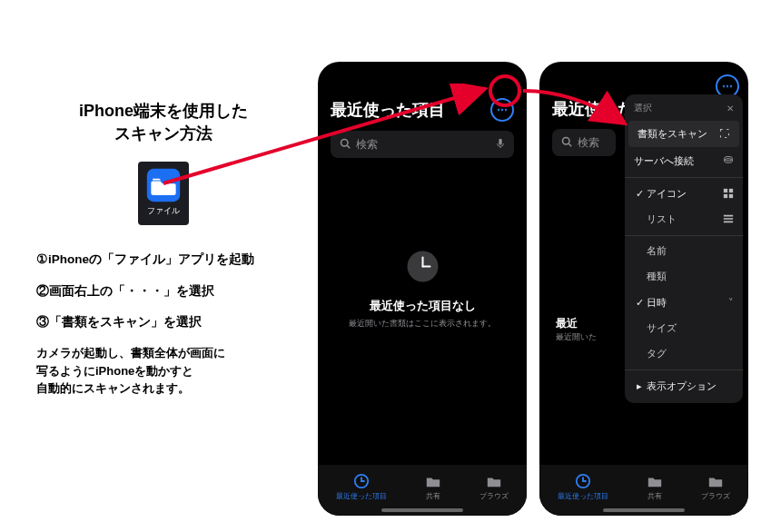 Image resolution: width=761 pixels, height=532 pixels. What do you see at coordinates (728, 194) in the screenshot?
I see `grid-icon` at bounding box center [728, 194].